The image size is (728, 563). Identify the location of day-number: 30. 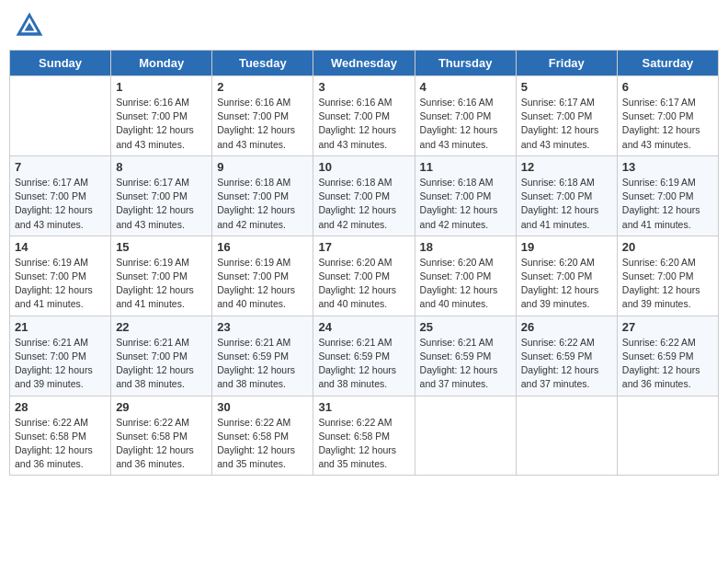
(263, 407).